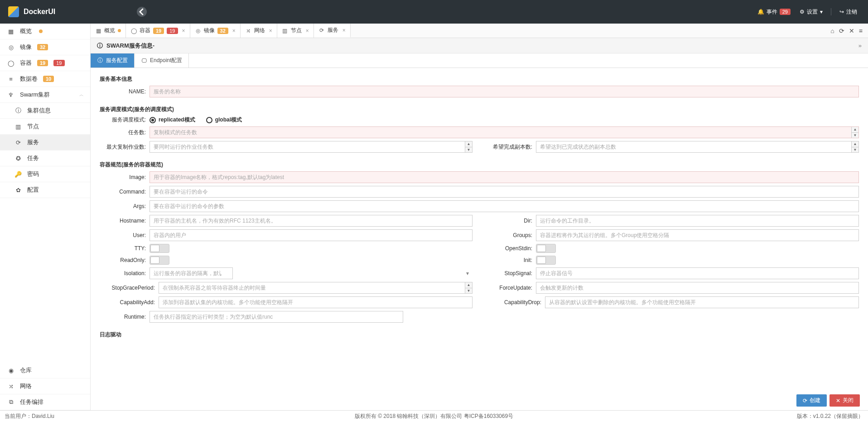 This screenshot has height=422, width=868. Describe the element at coordinates (172, 120) in the screenshot. I see `radio-replicated: replicated模式` at that location.